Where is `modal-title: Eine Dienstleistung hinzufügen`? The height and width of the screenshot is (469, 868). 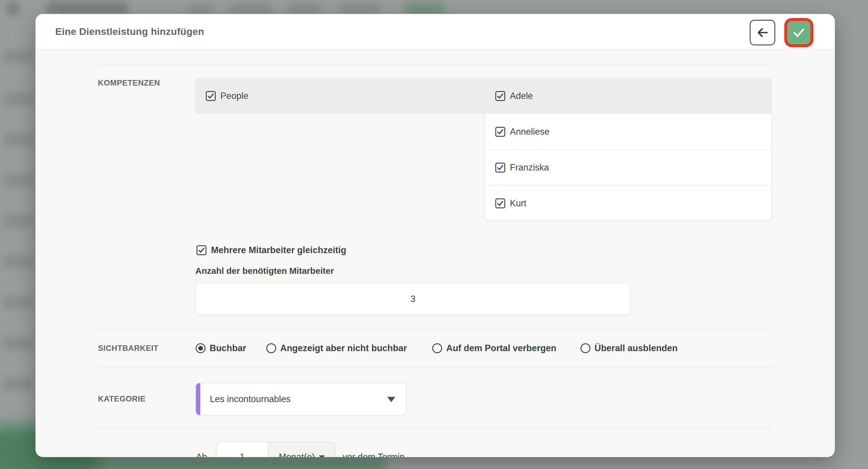
modal-title: Eine Dienstleistung hinzufügen is located at coordinates (130, 32).